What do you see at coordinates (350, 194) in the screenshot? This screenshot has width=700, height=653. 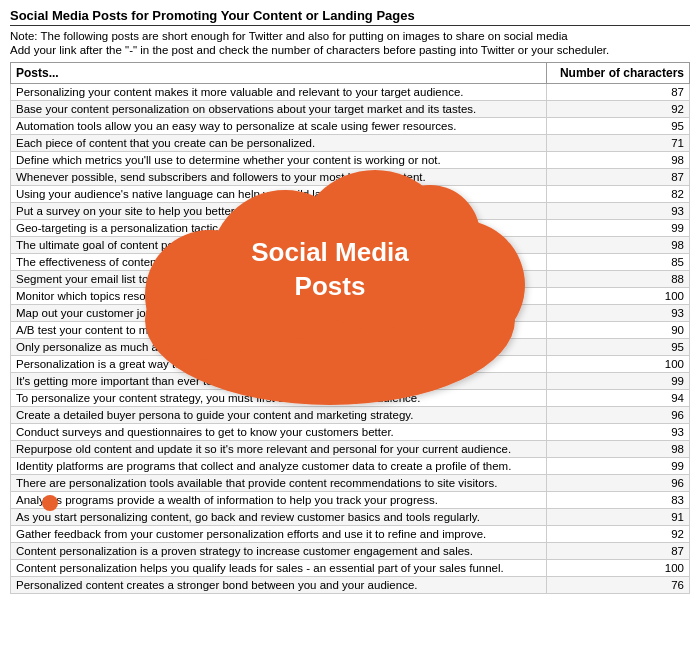 I see `table-row: Using your audience's native language ca…` at bounding box center [350, 194].